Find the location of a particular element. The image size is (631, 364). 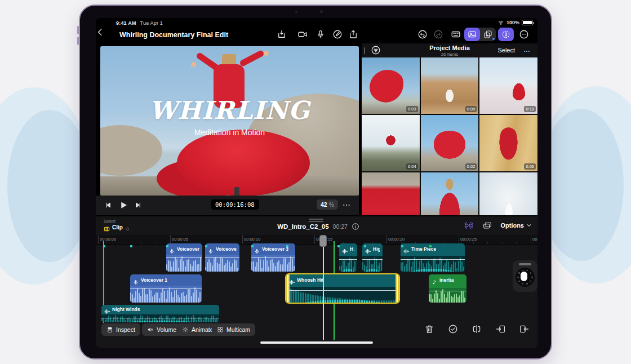

media-thumbnail-red-dancer-rock: 0:03 is located at coordinates (391, 86).